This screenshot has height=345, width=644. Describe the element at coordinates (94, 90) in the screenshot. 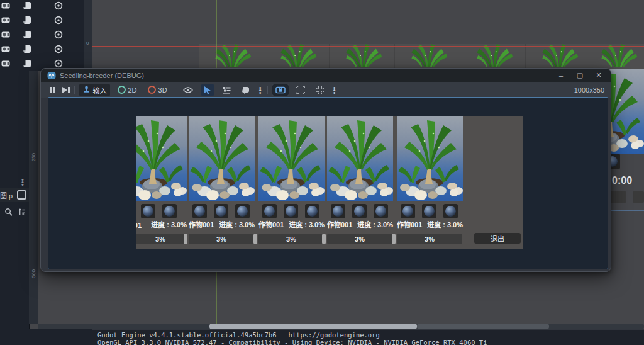

I see `input-mode-button: 输入` at that location.